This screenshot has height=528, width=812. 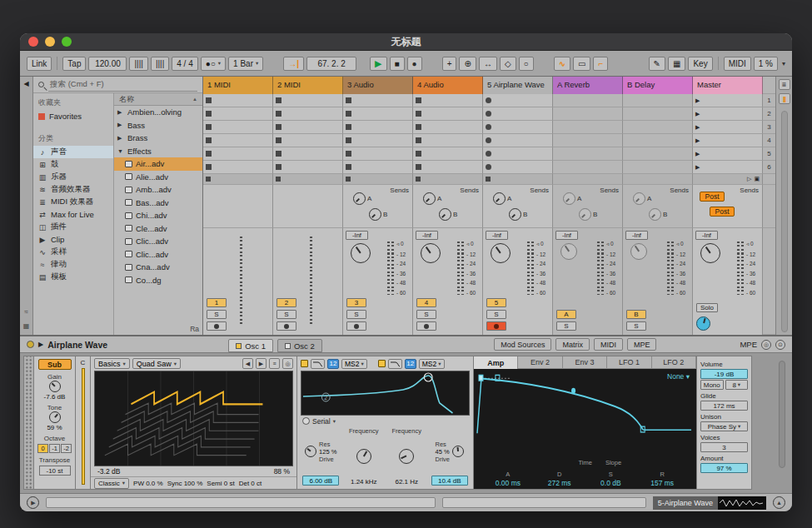 I want to click on stop-clip-slot, so click(x=448, y=180).